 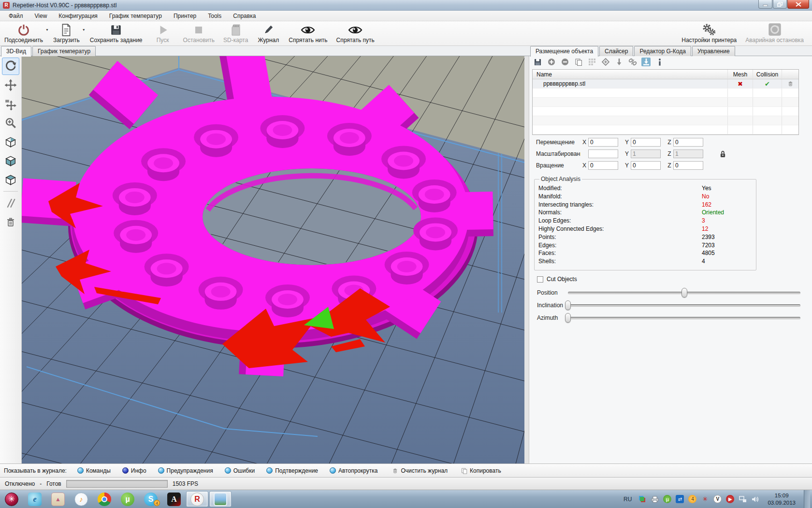 I want to click on remove-object-icon, so click(x=565, y=62).